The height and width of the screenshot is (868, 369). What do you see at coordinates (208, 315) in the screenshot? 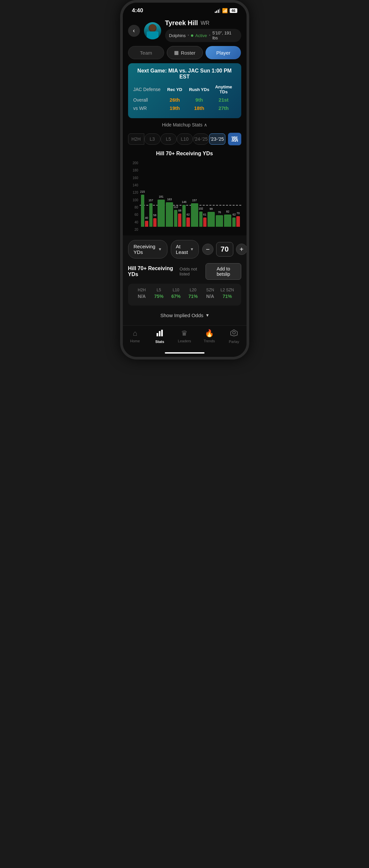
I see `show-odds-chevron-icon: ▾` at bounding box center [208, 315].